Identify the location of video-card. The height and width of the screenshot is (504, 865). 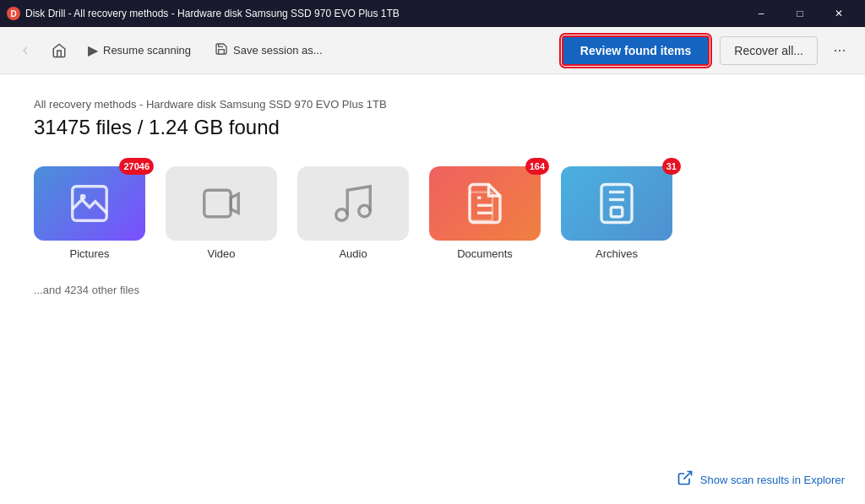
(221, 203).